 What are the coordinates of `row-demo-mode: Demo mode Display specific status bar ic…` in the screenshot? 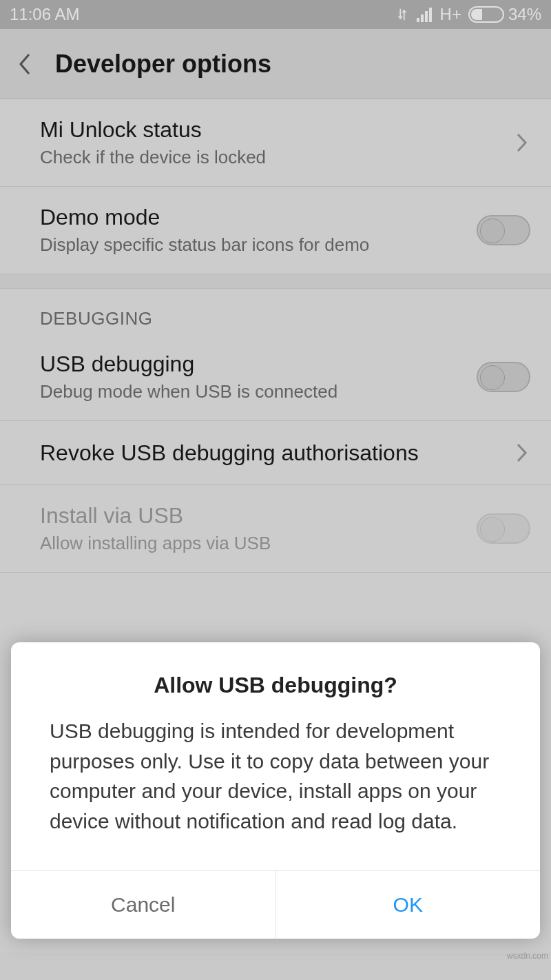 It's located at (276, 230).